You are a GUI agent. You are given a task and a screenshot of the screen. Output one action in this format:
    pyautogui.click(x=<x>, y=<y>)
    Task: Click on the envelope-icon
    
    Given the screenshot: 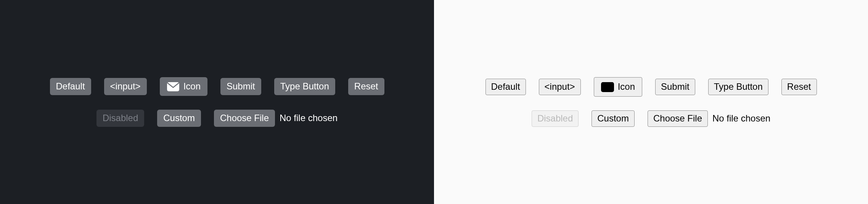 What is the action you would take?
    pyautogui.click(x=173, y=87)
    